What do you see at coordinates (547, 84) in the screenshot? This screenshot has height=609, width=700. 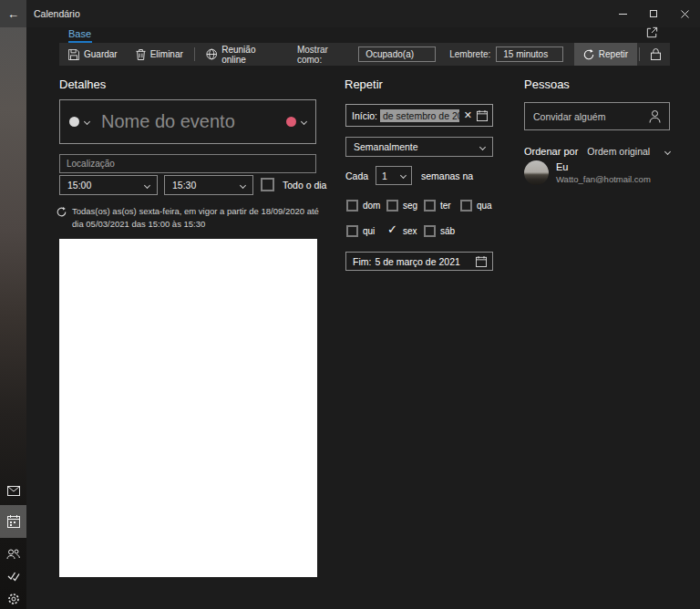 I see `people-heading: Pessoas` at bounding box center [547, 84].